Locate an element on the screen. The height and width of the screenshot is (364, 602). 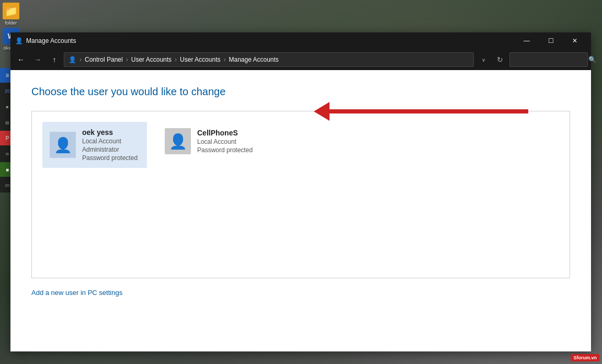
add-user-link: Add a new user in PC settings is located at coordinates (77, 293).